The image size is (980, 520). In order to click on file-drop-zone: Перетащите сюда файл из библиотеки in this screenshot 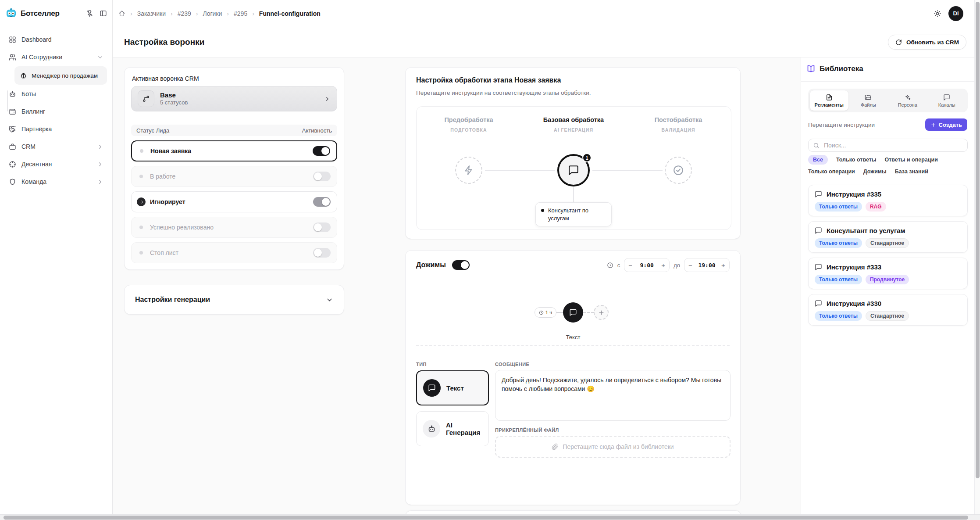, I will do `click(613, 447)`.